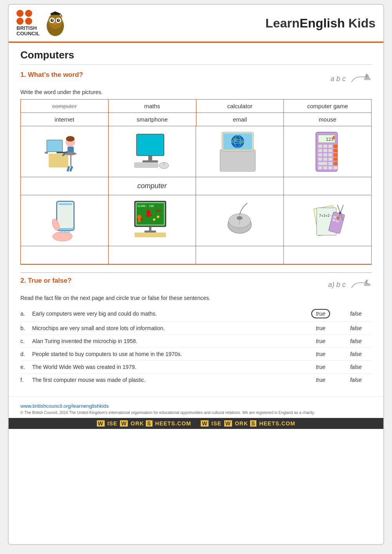  Describe the element at coordinates (196, 341) in the screenshot. I see `tf-row-c: c. Alan Turing invented the microchip in…` at that location.